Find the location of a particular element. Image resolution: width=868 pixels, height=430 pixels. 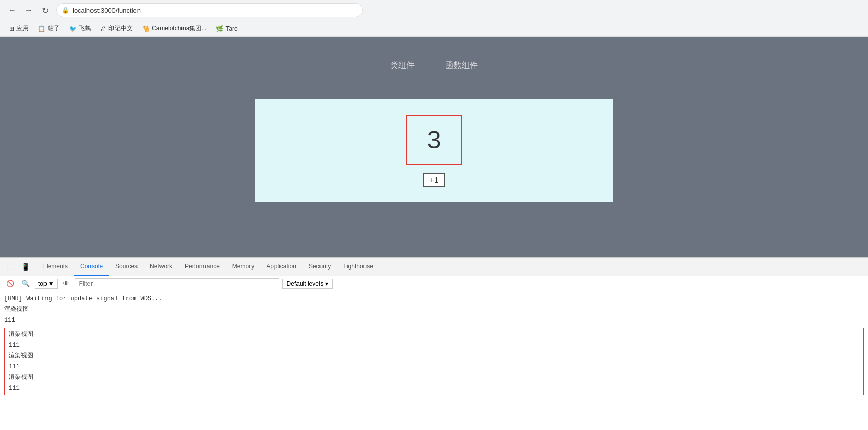

tab-function-component: 函数组件 is located at coordinates (462, 65).